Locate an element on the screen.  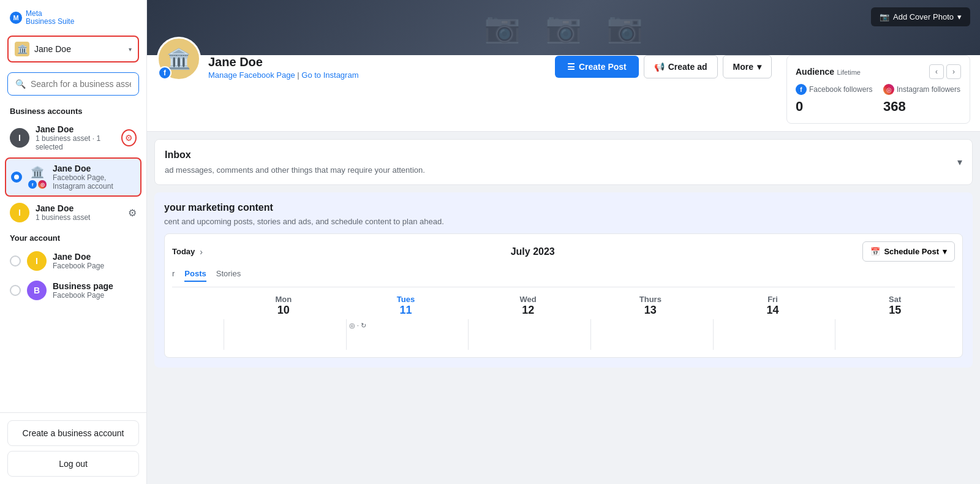
inbox-text: ad messages, comments and other things t… is located at coordinates (295, 170).